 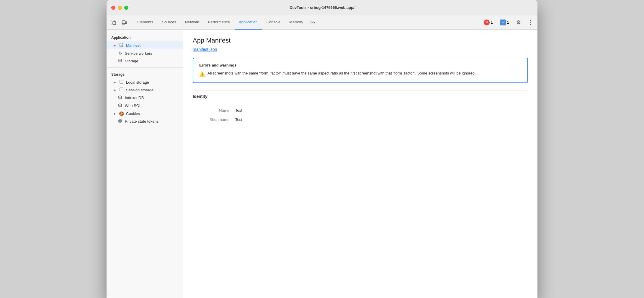 What do you see at coordinates (115, 90) in the screenshot?
I see `session-storage-arrow: ▶` at bounding box center [115, 90].